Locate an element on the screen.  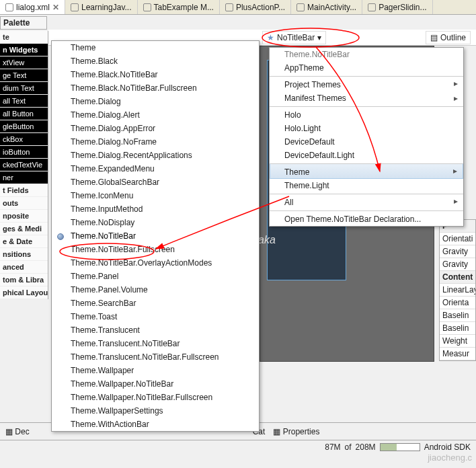
theme-menu-item: Theme.Panel is located at coordinates (155, 276).